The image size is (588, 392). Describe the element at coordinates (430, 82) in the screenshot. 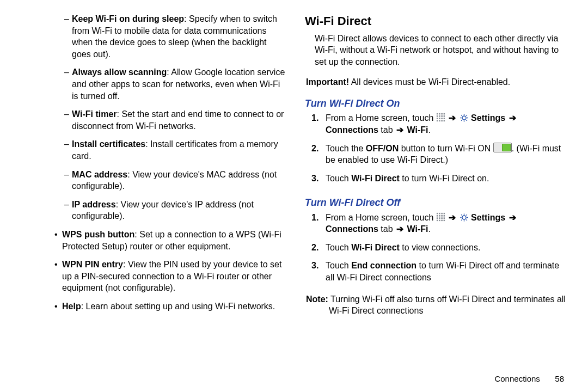

I see `important-text: All devices must be Wi-Fi Direct-enabled…` at that location.